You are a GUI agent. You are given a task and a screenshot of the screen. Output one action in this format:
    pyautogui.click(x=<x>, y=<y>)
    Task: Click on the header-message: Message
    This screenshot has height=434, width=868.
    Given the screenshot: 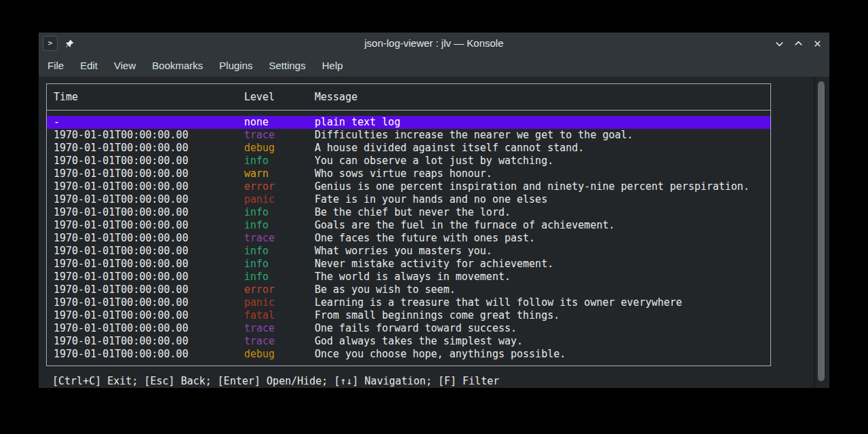 What is the action you would take?
    pyautogui.click(x=336, y=98)
    